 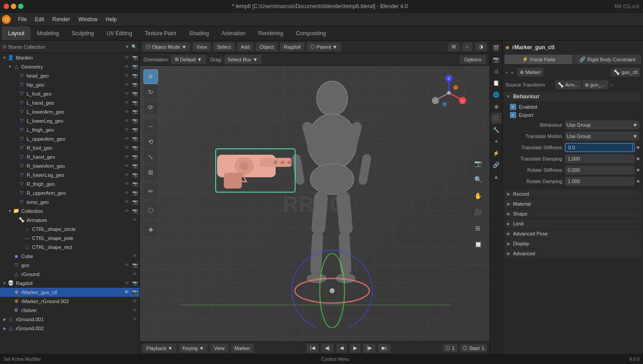 I want to click on search-icon: 🔍, so click(x=134, y=47).